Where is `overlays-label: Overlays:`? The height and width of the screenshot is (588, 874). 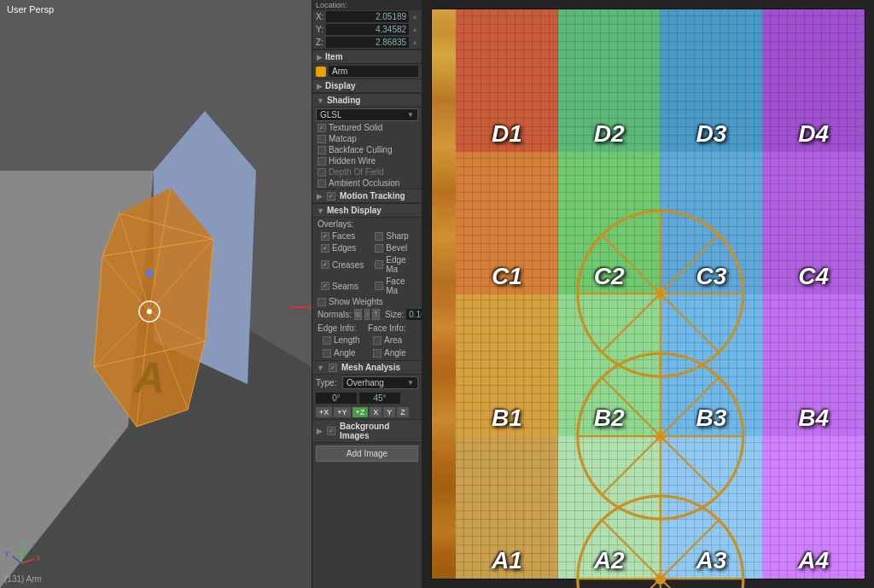 overlays-label: Overlays: is located at coordinates (367, 224).